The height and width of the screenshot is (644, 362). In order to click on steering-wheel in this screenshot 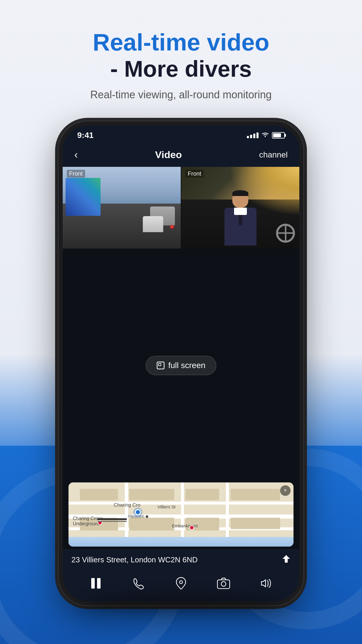, I will do `click(286, 233)`.